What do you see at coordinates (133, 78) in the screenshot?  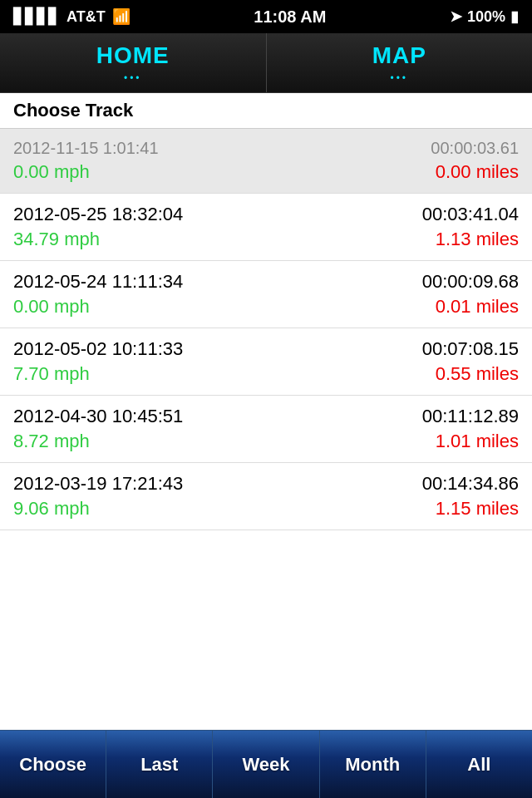 I see `tab-home-dots: •••` at bounding box center [133, 78].